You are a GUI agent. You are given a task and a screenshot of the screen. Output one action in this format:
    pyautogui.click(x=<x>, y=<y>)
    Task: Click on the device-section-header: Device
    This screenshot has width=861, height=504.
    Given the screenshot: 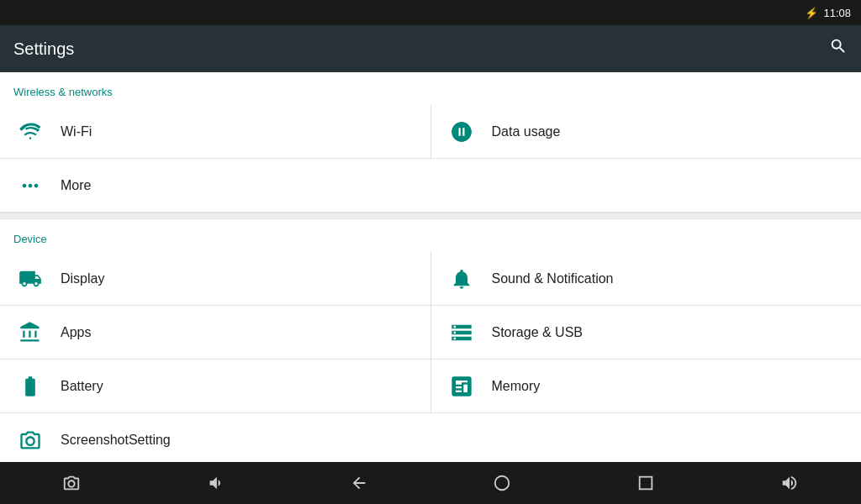 What is the action you would take?
    pyautogui.click(x=430, y=235)
    